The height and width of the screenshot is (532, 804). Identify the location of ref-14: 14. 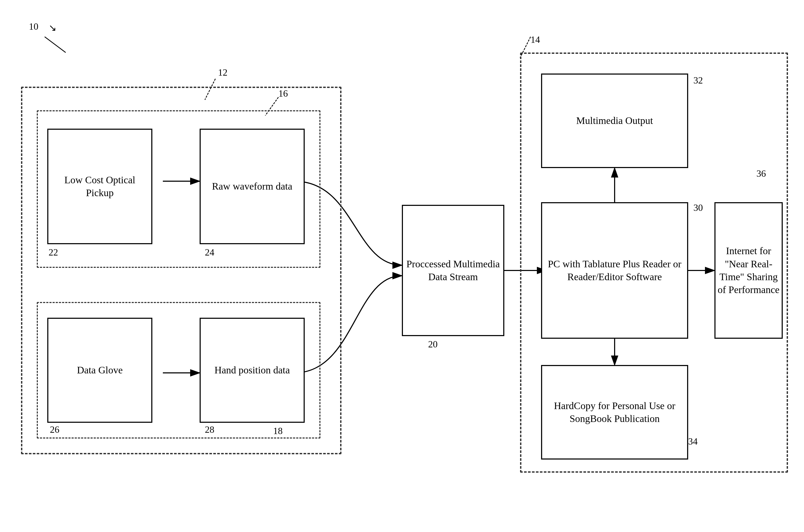
(535, 40).